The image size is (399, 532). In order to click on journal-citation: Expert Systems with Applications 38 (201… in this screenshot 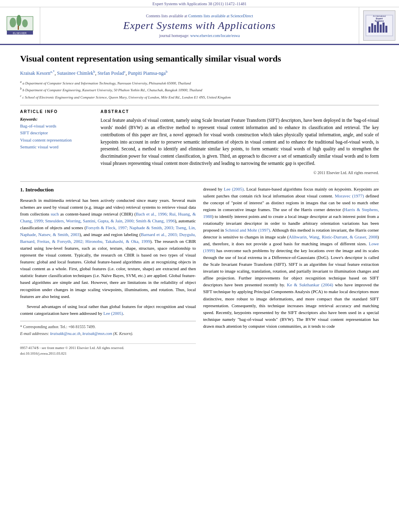, I will do `click(200, 4)`.